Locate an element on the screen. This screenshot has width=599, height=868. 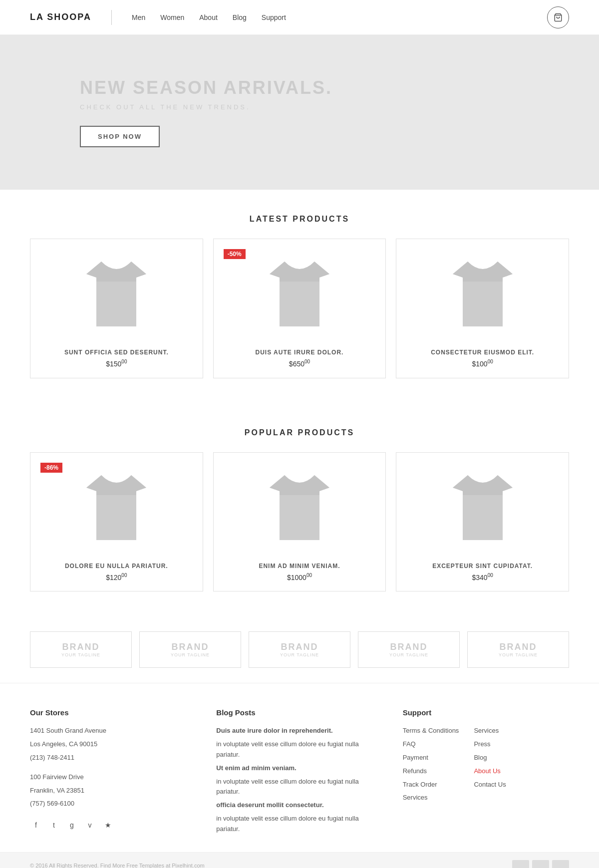
store-2-phone: (757) 569-6100 is located at coordinates (113, 804).